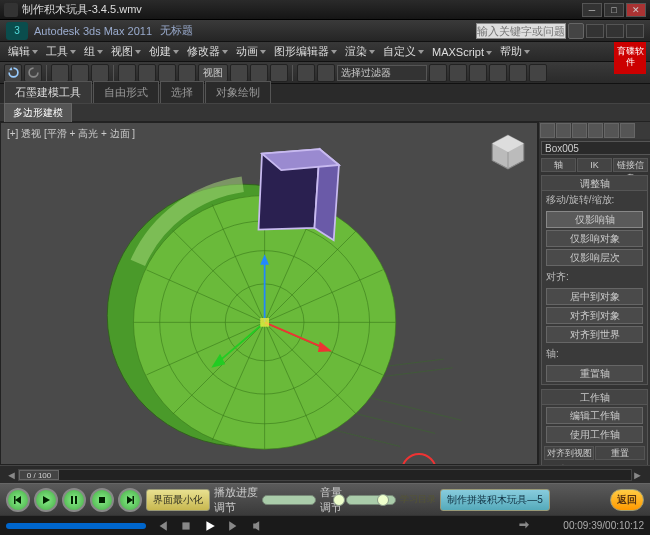 The width and height of the screenshot is (650, 535). Describe the element at coordinates (614, 10) in the screenshot. I see `maximize-button: □` at that location.